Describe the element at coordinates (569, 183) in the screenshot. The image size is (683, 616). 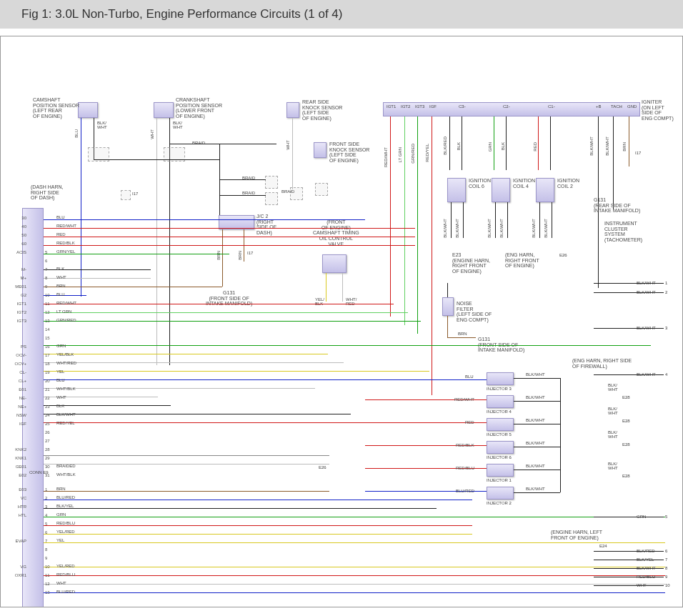
I see `ignition-coil-2-label: IGNITION COIL 2` at that location.